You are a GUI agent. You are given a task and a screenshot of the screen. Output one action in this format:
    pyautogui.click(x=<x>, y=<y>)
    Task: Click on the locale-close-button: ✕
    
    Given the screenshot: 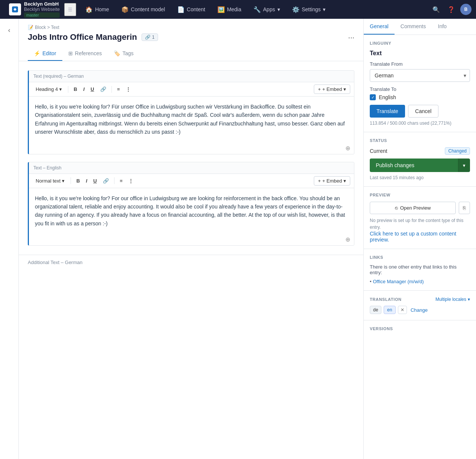 What is the action you would take?
    pyautogui.click(x=402, y=310)
    